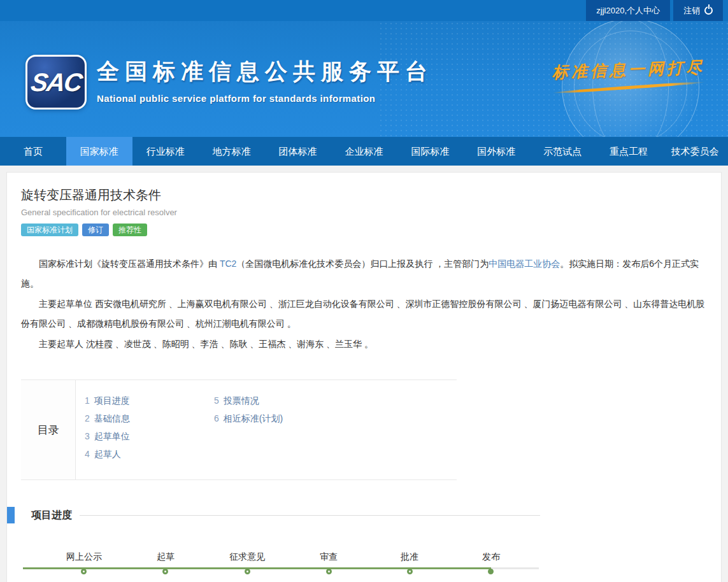 The height and width of the screenshot is (582, 728). Describe the element at coordinates (11, 515) in the screenshot. I see `section-bar-icon` at that location.